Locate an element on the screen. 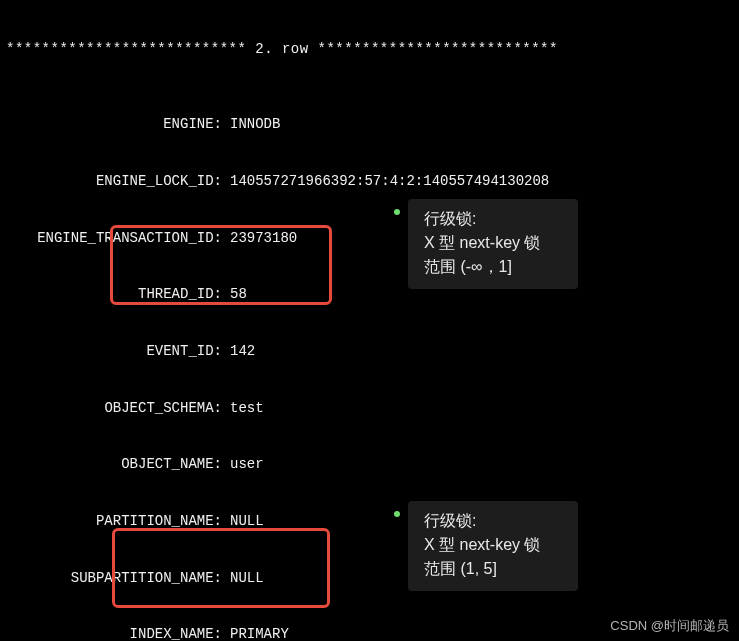 This screenshot has width=739, height=641. field-value: user is located at coordinates (243, 464).